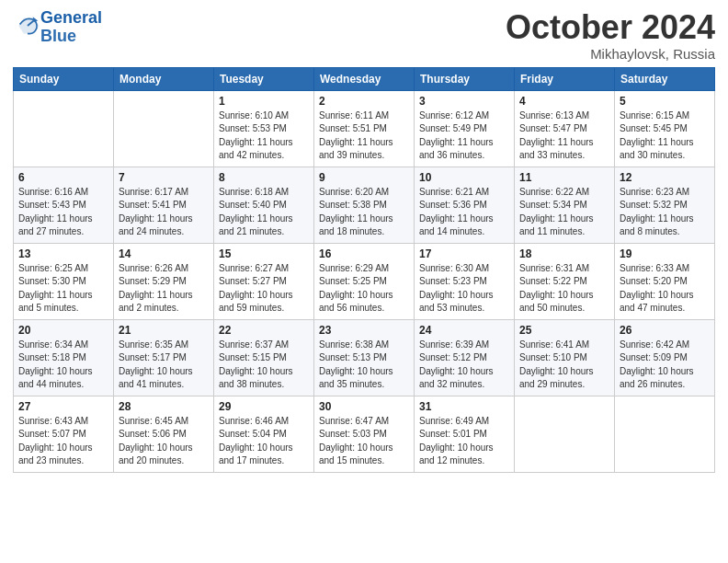  I want to click on calendar-week-3: 13Sunrise: 6:25 AMSunset: 5:30 PMDayligh…, so click(364, 282).